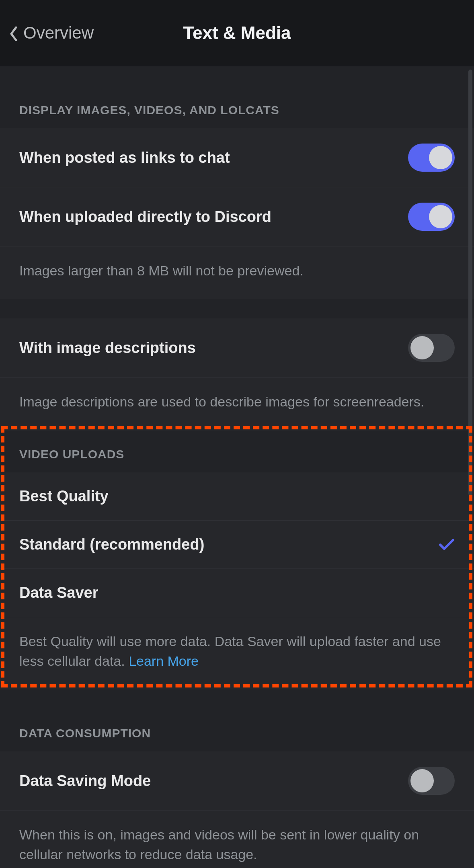 Image resolution: width=474 pixels, height=868 pixels. Describe the element at coordinates (112, 544) in the screenshot. I see `row-label: Standard (recommended)` at that location.